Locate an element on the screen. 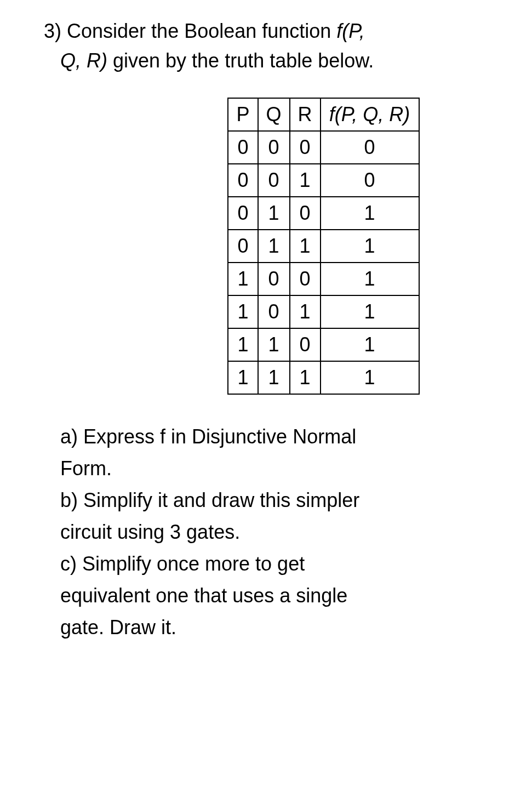 This screenshot has height=792, width=532. table-header-row: P Q R f(P, Q, R) is located at coordinates (323, 115).